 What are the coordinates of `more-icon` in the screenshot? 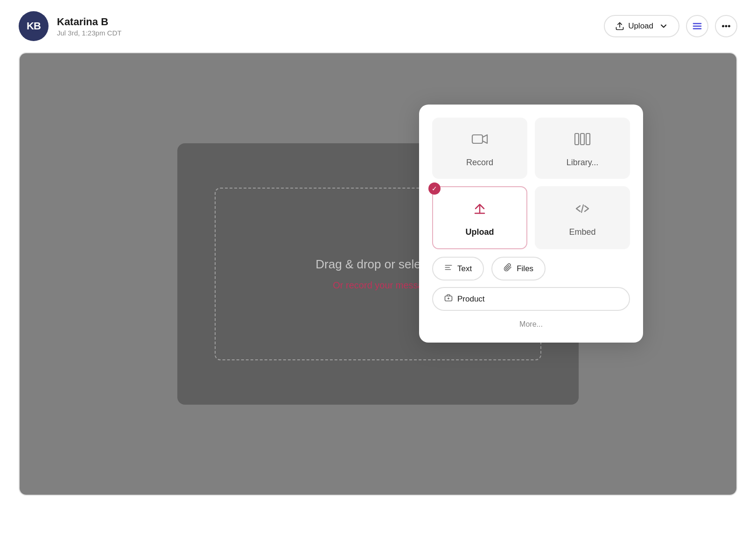 It's located at (726, 26).